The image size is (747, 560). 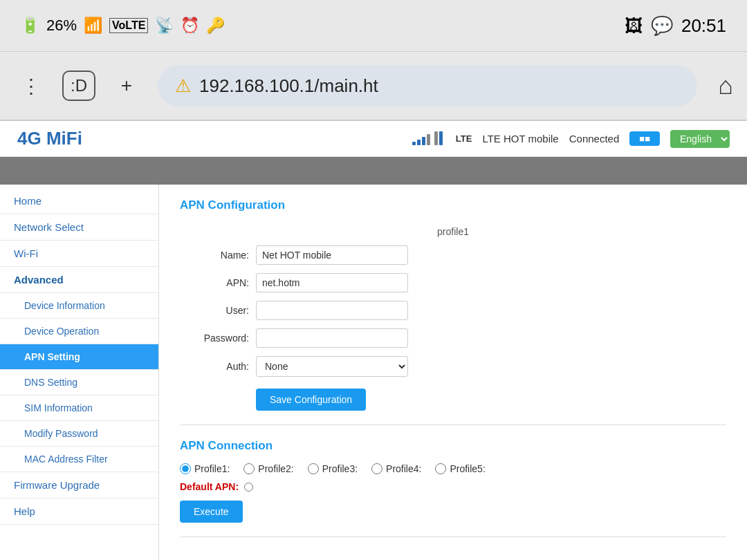 What do you see at coordinates (79, 485) in the screenshot?
I see `sidebar-item-firmware-upgrade: Firmware Upgrade` at bounding box center [79, 485].